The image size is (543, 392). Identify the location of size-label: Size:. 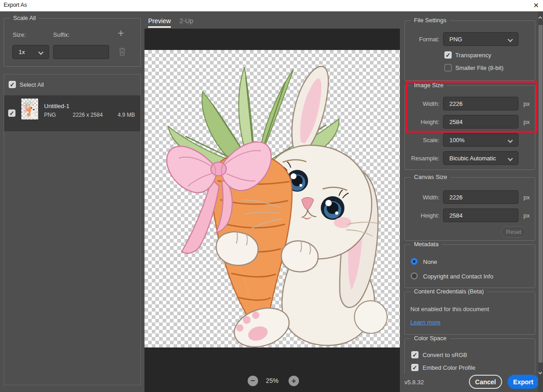
(19, 35).